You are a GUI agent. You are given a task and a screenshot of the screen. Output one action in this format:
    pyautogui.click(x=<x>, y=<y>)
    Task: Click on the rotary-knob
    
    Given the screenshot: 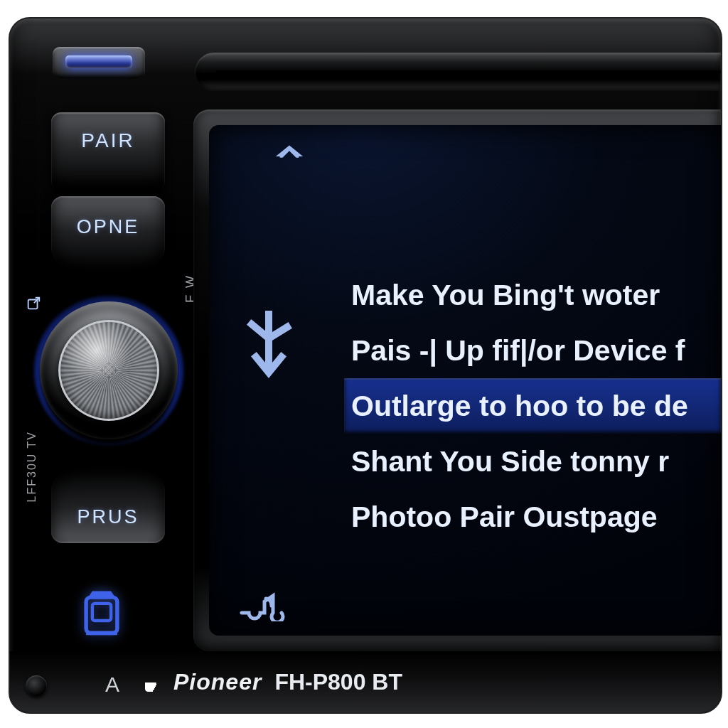 What is the action you would take?
    pyautogui.click(x=109, y=370)
    